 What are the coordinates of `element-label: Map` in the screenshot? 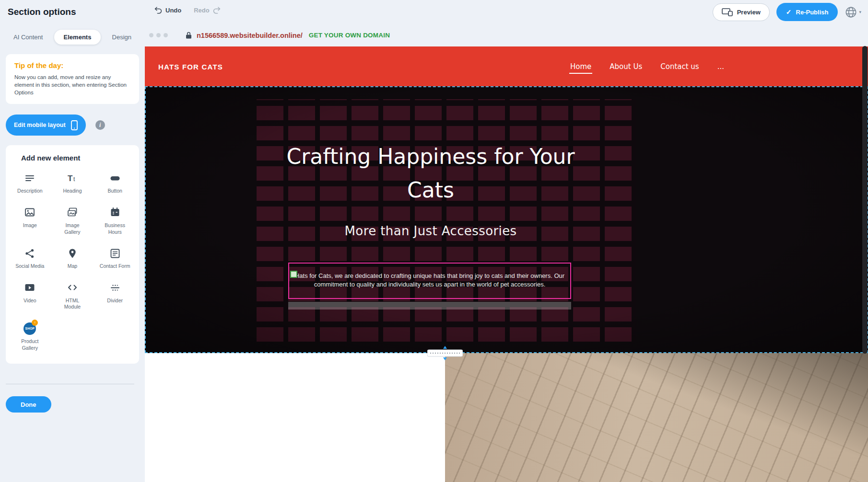 It's located at (72, 266).